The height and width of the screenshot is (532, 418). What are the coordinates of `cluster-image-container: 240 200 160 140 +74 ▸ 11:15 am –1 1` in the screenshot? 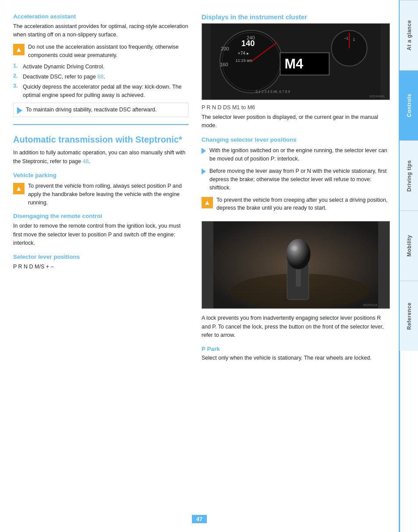 It's located at (296, 64).